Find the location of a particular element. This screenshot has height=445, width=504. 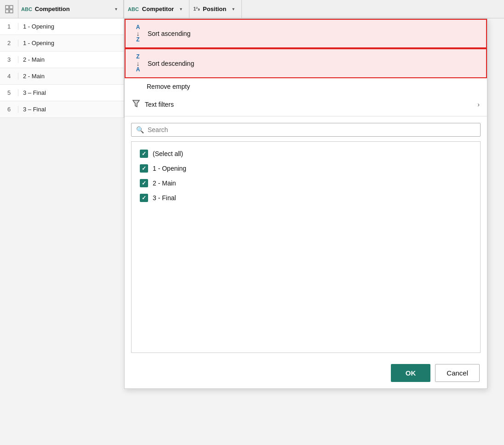

footer-buttons: OK Cancel is located at coordinates (306, 373).